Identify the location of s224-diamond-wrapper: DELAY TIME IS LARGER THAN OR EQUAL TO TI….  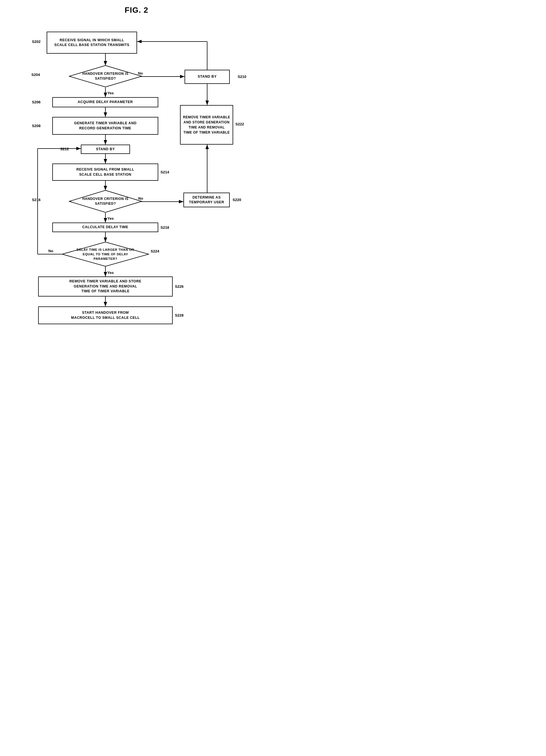
(105, 254).